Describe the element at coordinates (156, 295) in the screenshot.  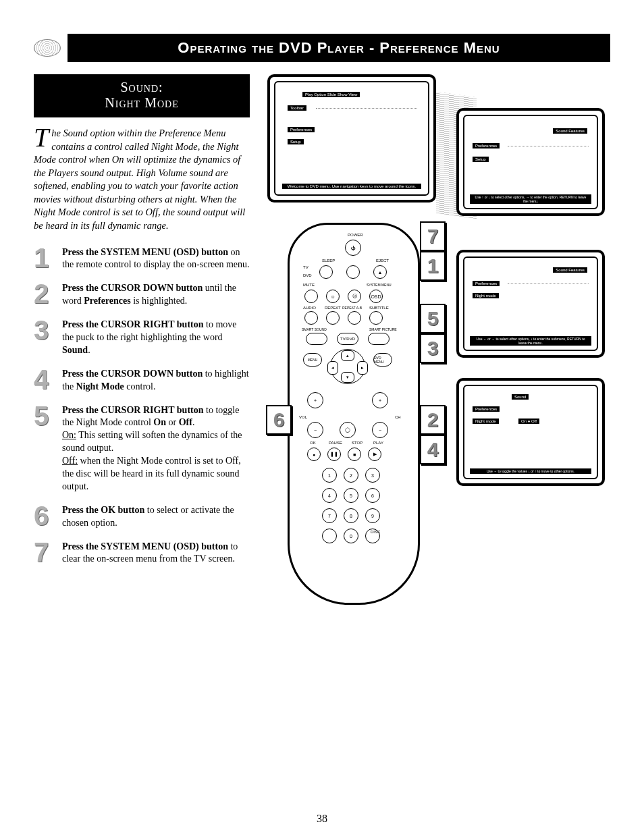
I see `step-body: Press the CURSOR DOWN button until the w…` at that location.